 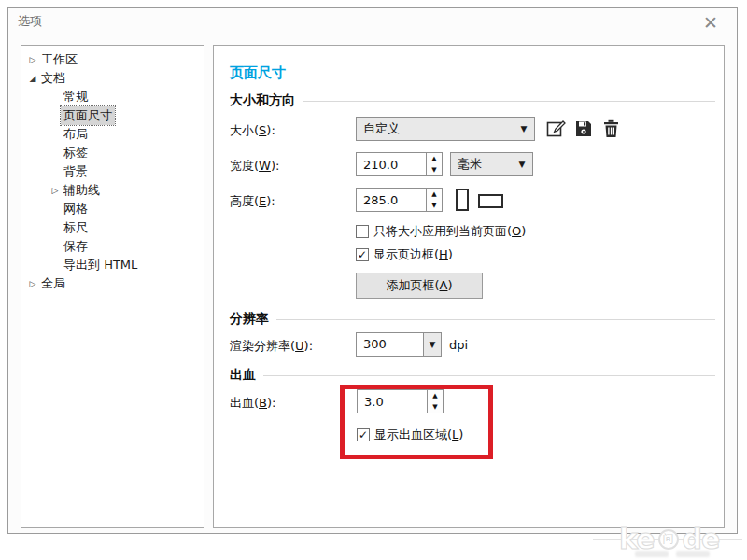 What do you see at coordinates (112, 134) in the screenshot?
I see `tree-item-layout: 布局` at bounding box center [112, 134].